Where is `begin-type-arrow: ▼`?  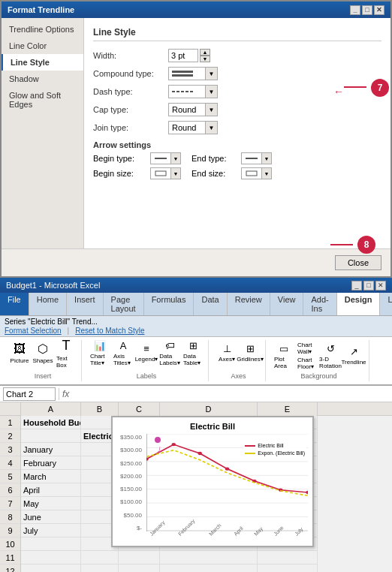 begin-type-arrow: ▼ is located at coordinates (176, 158).